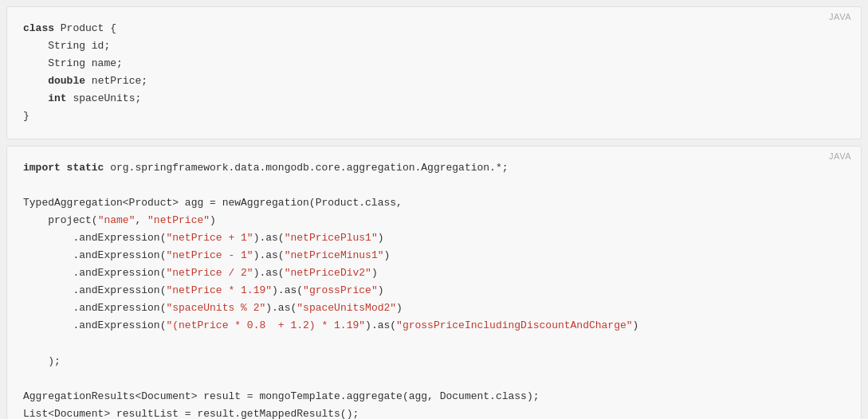  What do you see at coordinates (434, 397) in the screenshot?
I see `code-line: AggregationResults<Document> result = mo…` at bounding box center [434, 397].